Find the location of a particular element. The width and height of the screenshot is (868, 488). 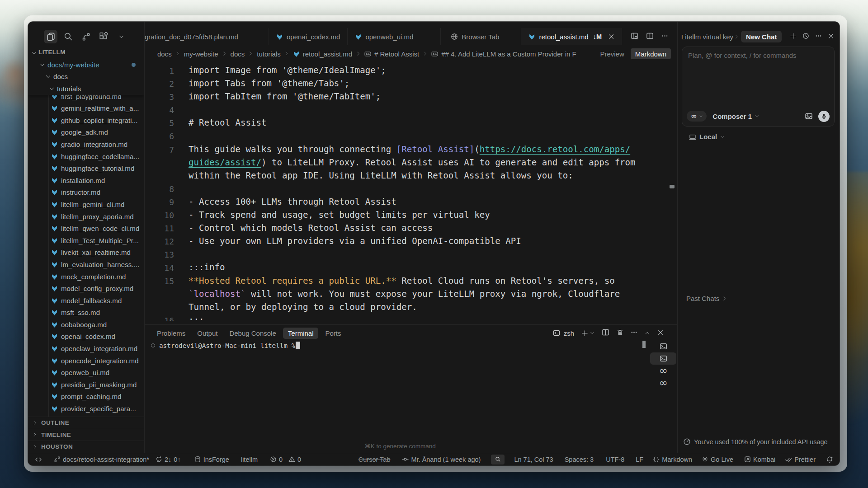

remote-indicator is located at coordinates (38, 460).